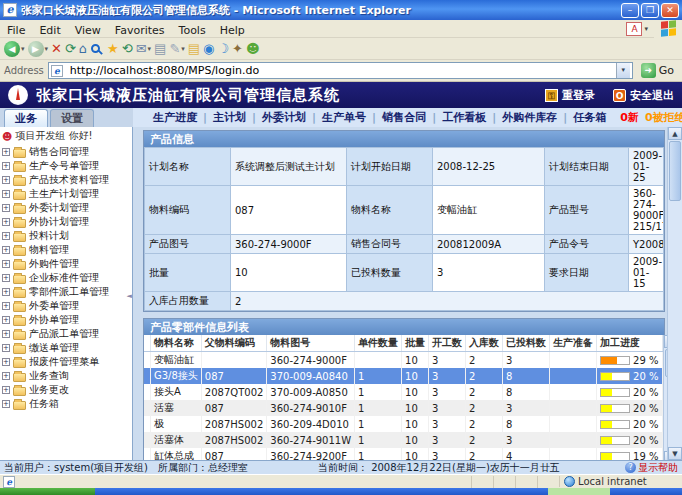 Image resolution: width=682 pixels, height=495 pixels. I want to click on tree-node: +报废件管理菜单, so click(66, 362).